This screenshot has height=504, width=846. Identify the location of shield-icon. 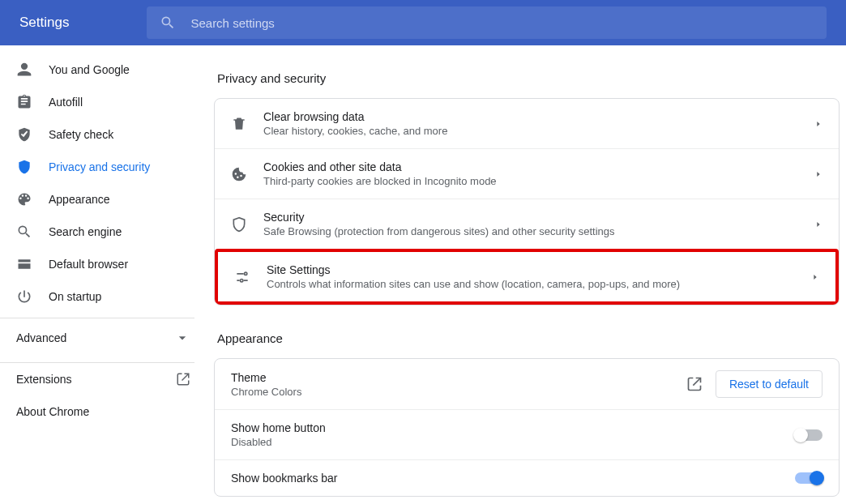
(24, 167).